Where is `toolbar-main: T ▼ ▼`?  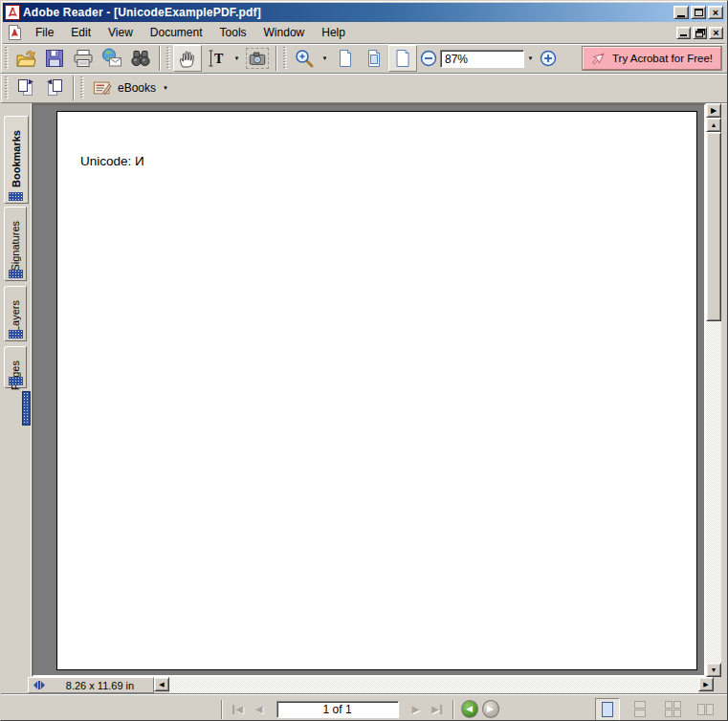 toolbar-main: T ▼ ▼ is located at coordinates (364, 59).